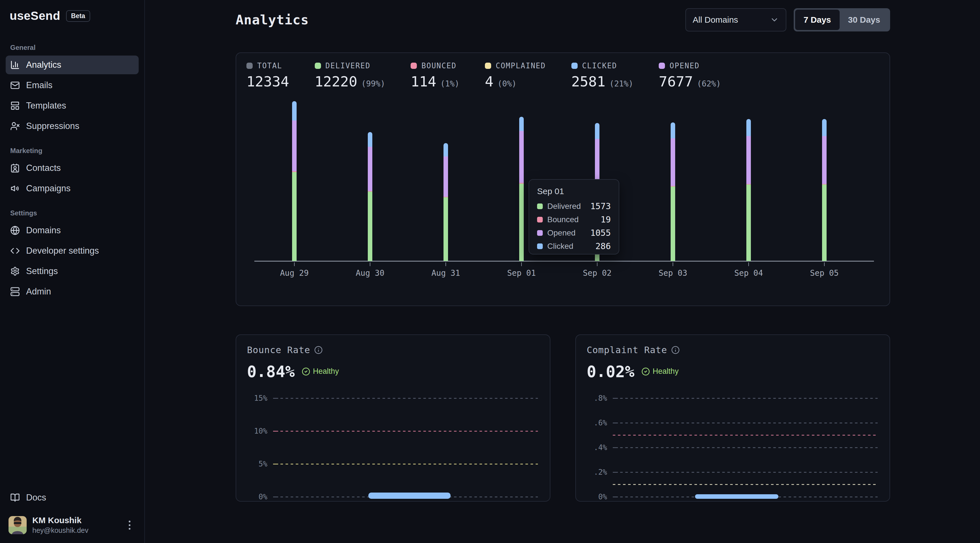 The image size is (980, 543). I want to click on nav-section-label: General, so click(72, 48).